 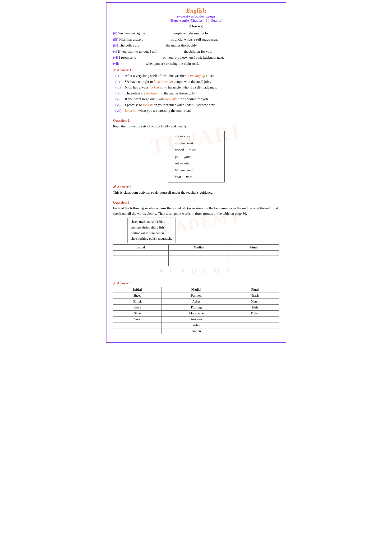 I want to click on ans3-table: Initial Medial Final SheepFashionTrash S…, so click(x=196, y=310).